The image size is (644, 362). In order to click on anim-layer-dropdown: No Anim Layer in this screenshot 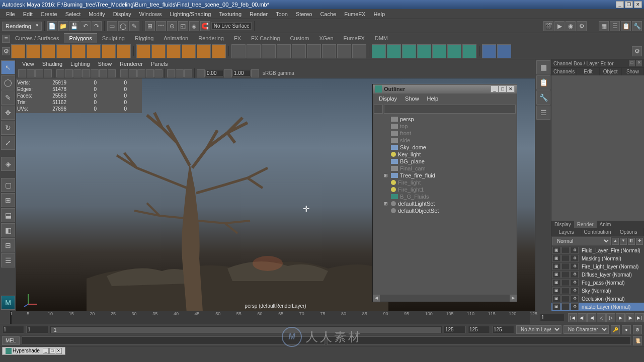, I will do `click(539, 330)`.